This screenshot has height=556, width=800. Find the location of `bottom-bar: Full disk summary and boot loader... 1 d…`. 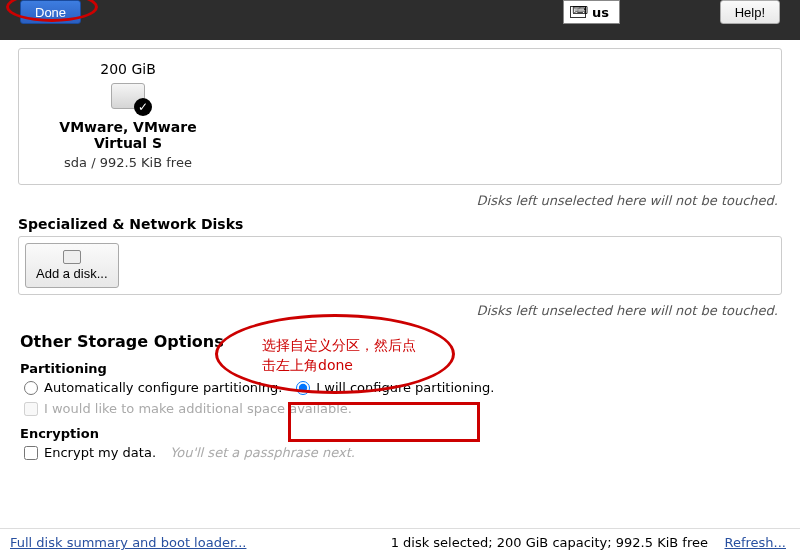

bottom-bar: Full disk summary and boot loader... 1 d… is located at coordinates (400, 542).